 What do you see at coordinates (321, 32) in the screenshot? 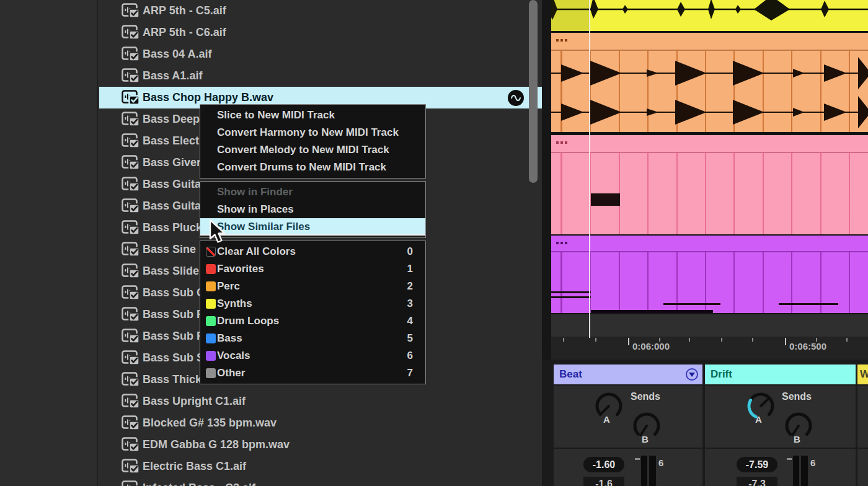
I see `file-row: ARP 5th - C6.aif` at bounding box center [321, 32].